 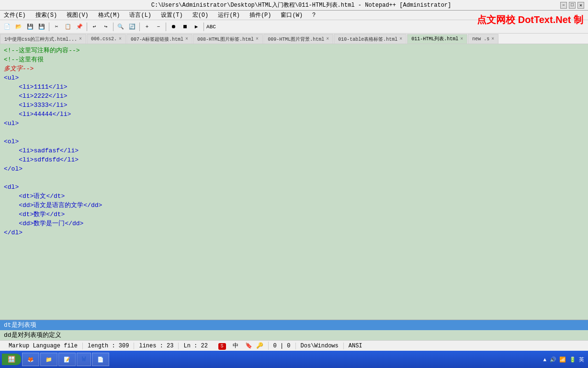 What do you see at coordinates (320, 346) in the screenshot?
I see `status-lineending: Dos\Windows` at bounding box center [320, 346].